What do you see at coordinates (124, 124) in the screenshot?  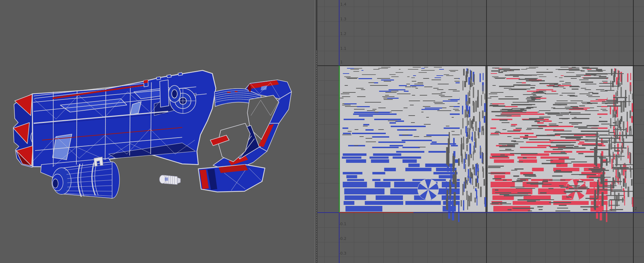 I see `rifle-body` at bounding box center [124, 124].